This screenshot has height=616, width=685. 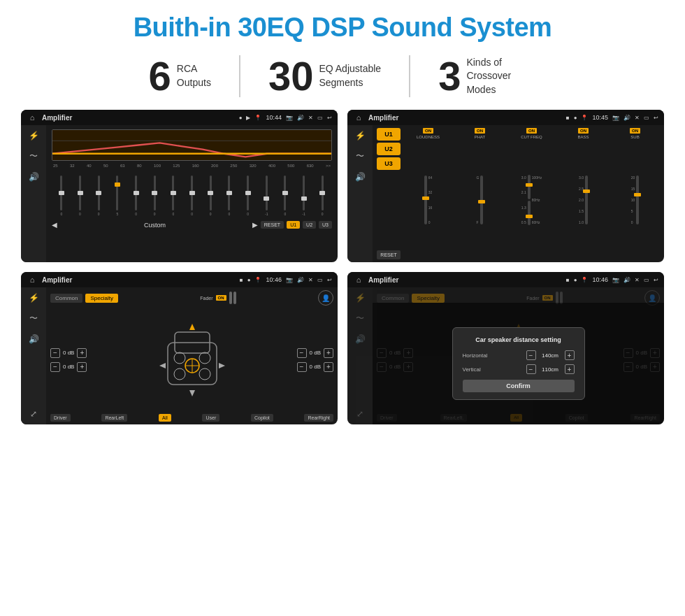 What do you see at coordinates (322, 196) in the screenshot?
I see `slider-15: 0` at bounding box center [322, 196].